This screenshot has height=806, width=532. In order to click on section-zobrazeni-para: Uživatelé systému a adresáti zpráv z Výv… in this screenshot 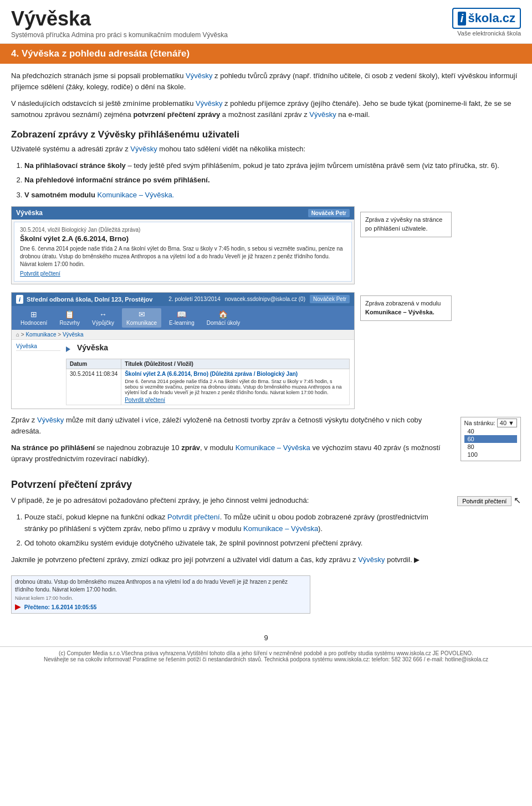, I will do `click(266, 149)`.